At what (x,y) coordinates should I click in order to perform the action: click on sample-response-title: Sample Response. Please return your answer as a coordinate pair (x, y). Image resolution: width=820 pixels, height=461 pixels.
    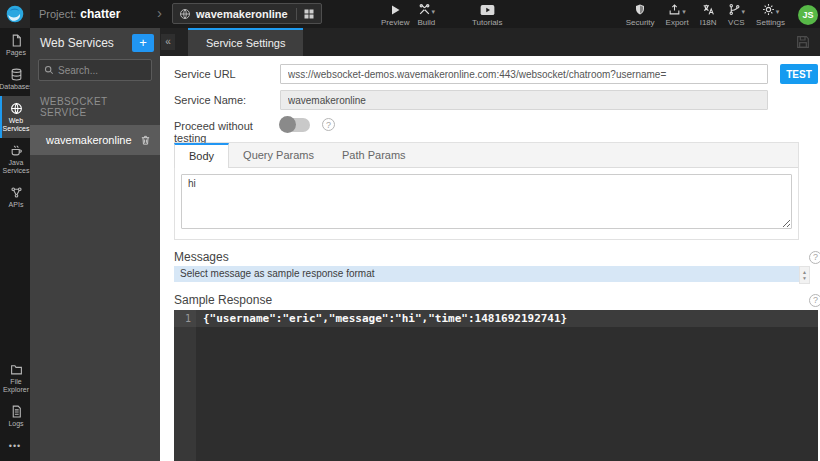
    Looking at the image, I should click on (492, 300).